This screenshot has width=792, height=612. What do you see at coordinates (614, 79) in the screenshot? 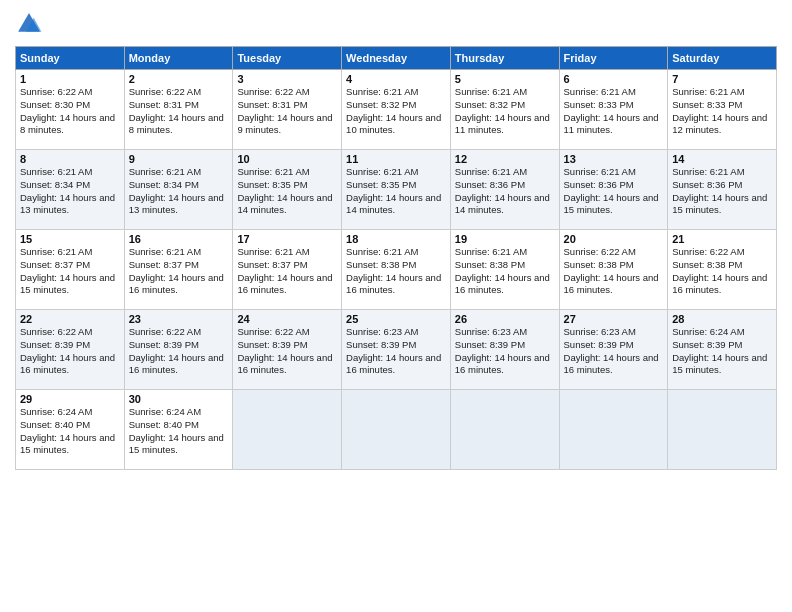
I see `day-number: 6` at bounding box center [614, 79].